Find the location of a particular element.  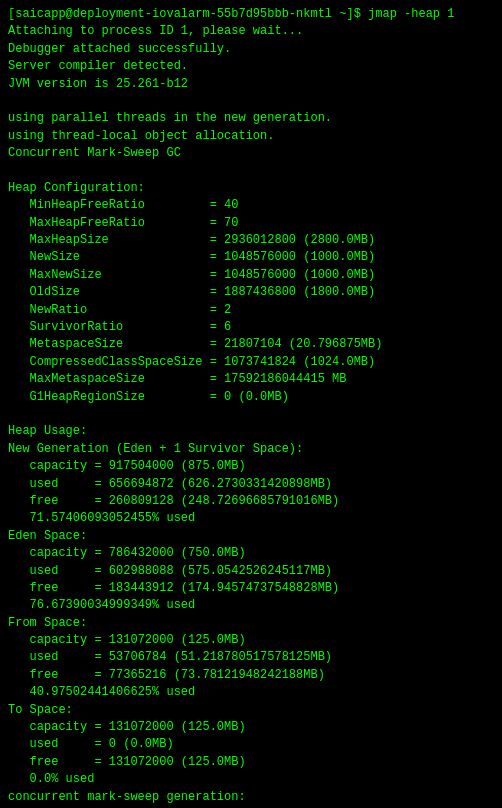

terminal-line: Concurrent Mark-Sweep GC is located at coordinates (251, 154).